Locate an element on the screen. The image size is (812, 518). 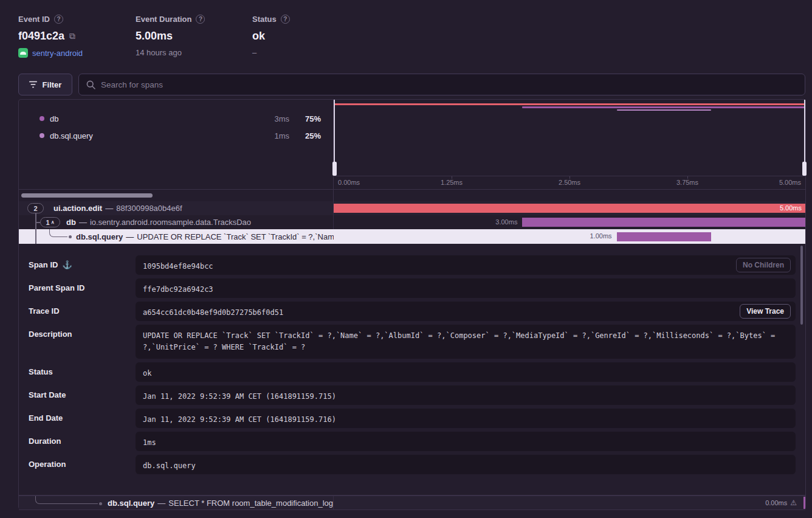
status-trend: – is located at coordinates (254, 52).